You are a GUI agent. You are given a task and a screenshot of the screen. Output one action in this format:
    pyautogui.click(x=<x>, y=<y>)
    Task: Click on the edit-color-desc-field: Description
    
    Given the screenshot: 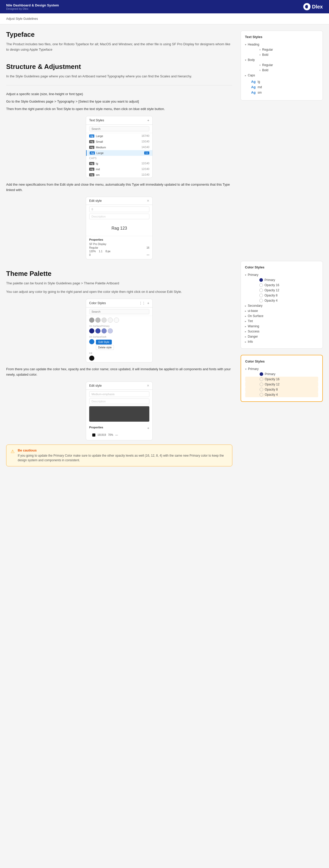 What is the action you would take?
    pyautogui.click(x=119, y=401)
    